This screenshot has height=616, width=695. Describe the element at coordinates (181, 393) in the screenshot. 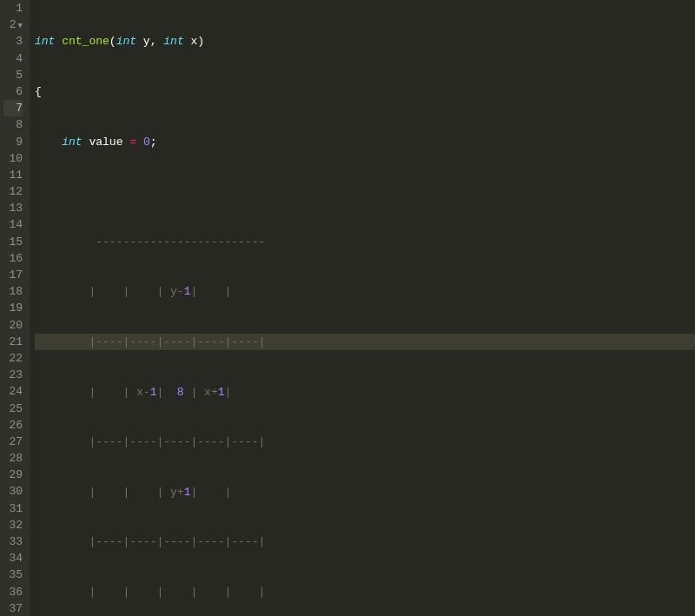

I see `number: 8` at that location.